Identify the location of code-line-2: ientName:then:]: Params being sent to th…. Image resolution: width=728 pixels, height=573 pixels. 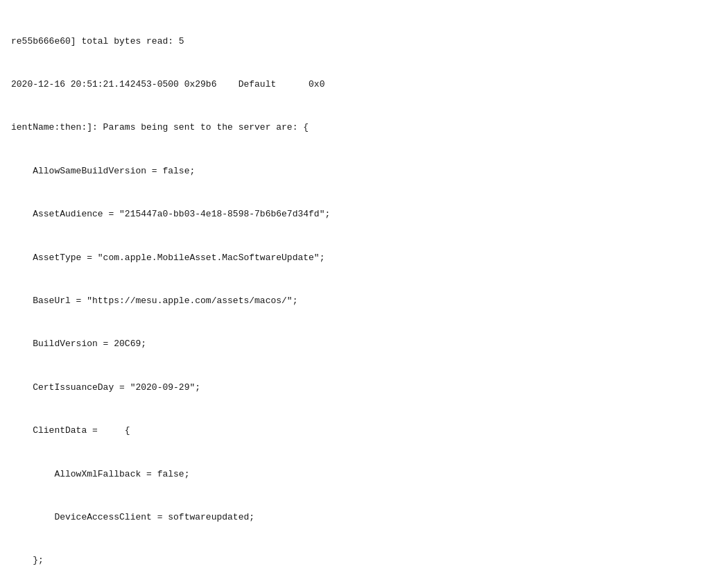
(364, 128).